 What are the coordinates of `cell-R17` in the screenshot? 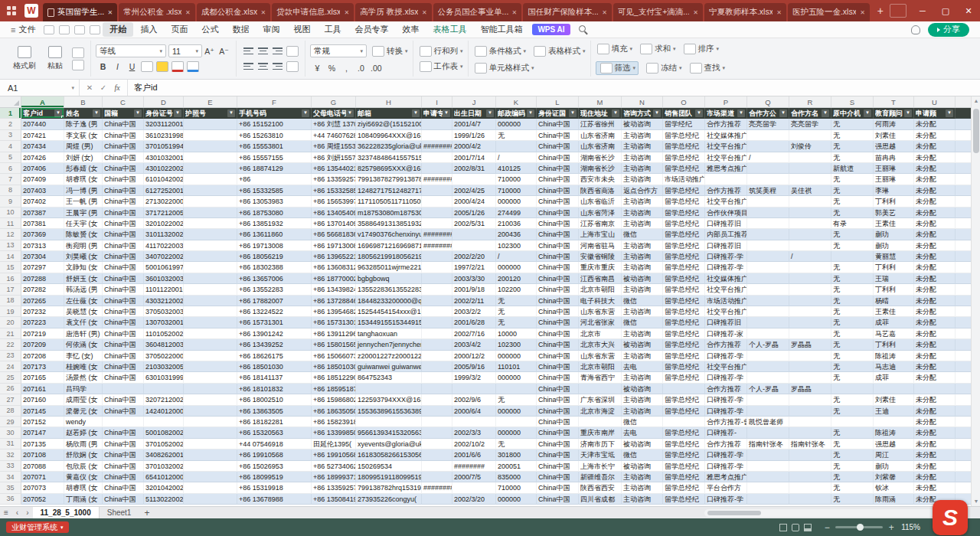 It's located at (810, 289).